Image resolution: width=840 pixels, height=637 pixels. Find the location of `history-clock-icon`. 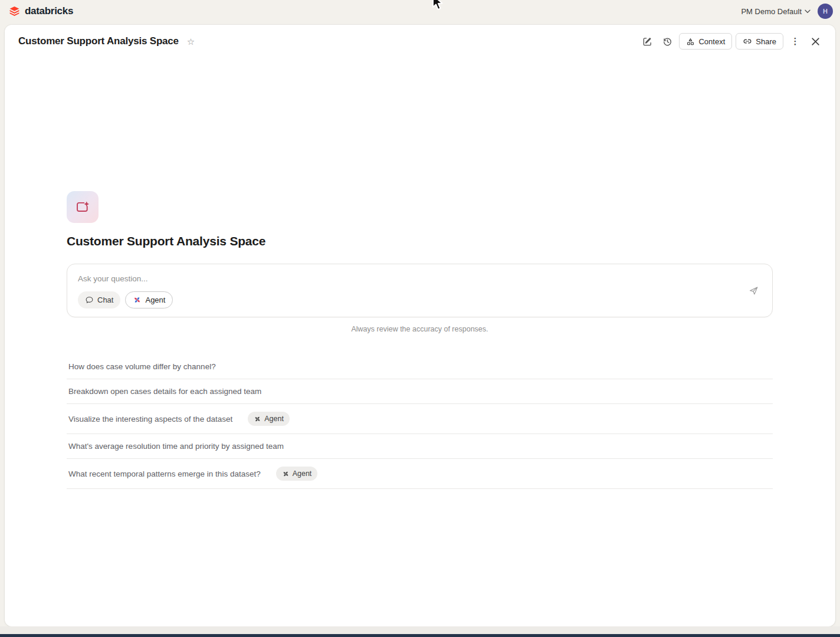

history-clock-icon is located at coordinates (668, 41).